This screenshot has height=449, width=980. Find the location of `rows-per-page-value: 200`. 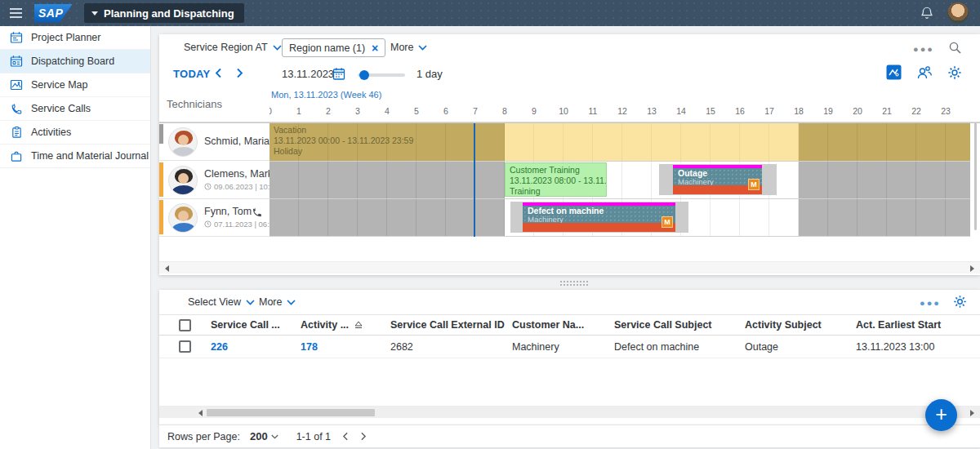

rows-per-page-value: 200 is located at coordinates (259, 436).